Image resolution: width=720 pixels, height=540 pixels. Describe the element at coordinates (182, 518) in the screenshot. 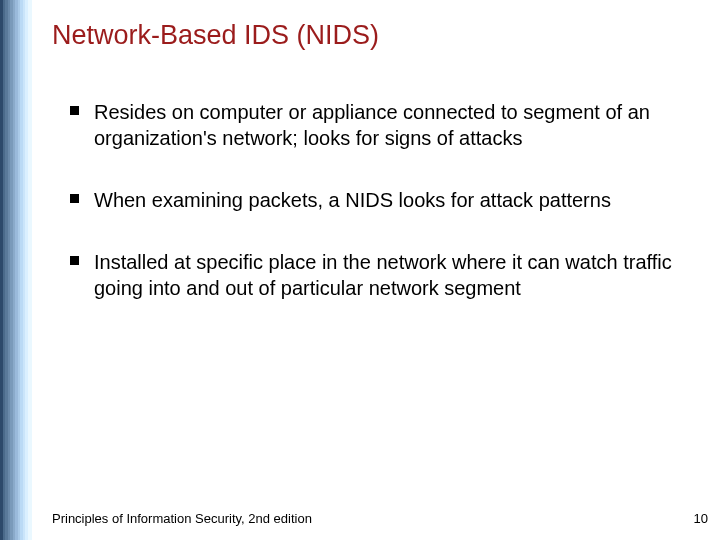

I see `footer-text: Principles of Information Security, 2nd …` at that location.